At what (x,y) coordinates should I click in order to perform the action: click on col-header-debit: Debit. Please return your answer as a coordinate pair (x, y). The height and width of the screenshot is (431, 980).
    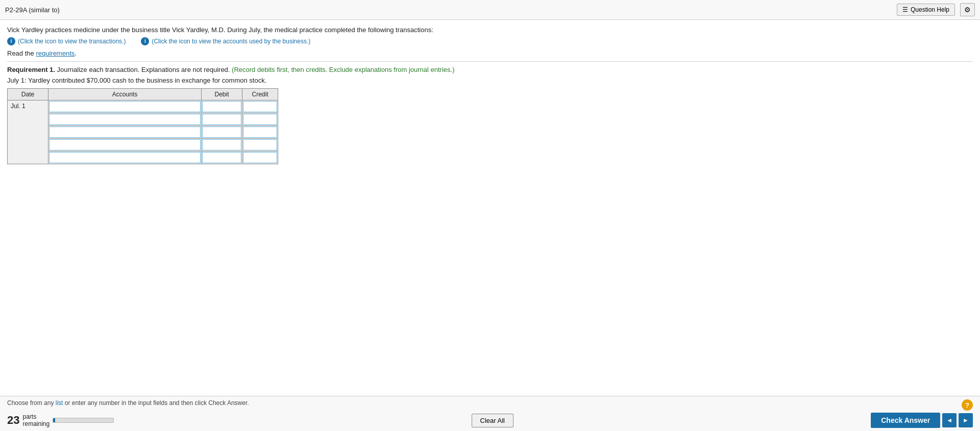
    Looking at the image, I should click on (222, 94).